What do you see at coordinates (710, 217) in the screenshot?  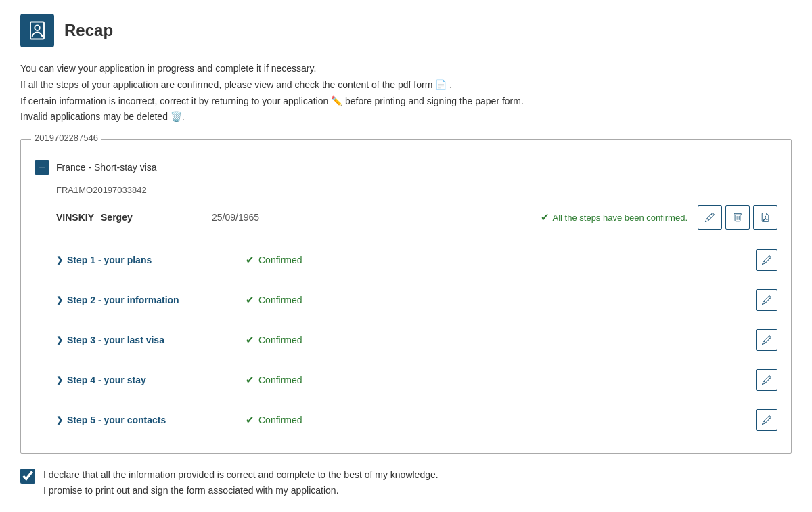 I see `pencil-icon` at bounding box center [710, 217].